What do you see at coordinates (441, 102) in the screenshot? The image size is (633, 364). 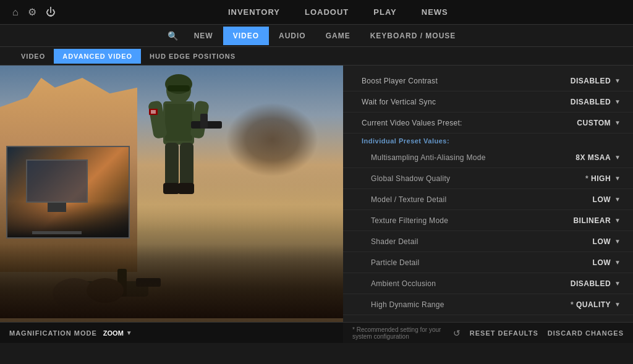 I see `setting-label: Wait for Vertical Sync` at bounding box center [441, 102].